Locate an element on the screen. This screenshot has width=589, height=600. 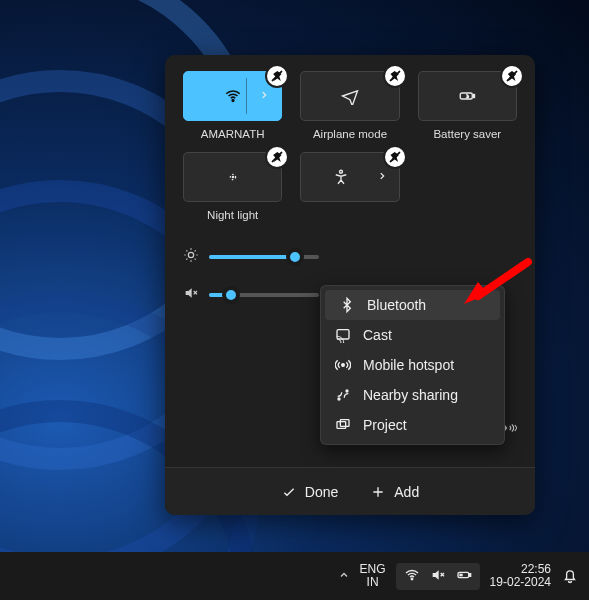
language-indicator: ENG IN is located at coordinates (373, 576).